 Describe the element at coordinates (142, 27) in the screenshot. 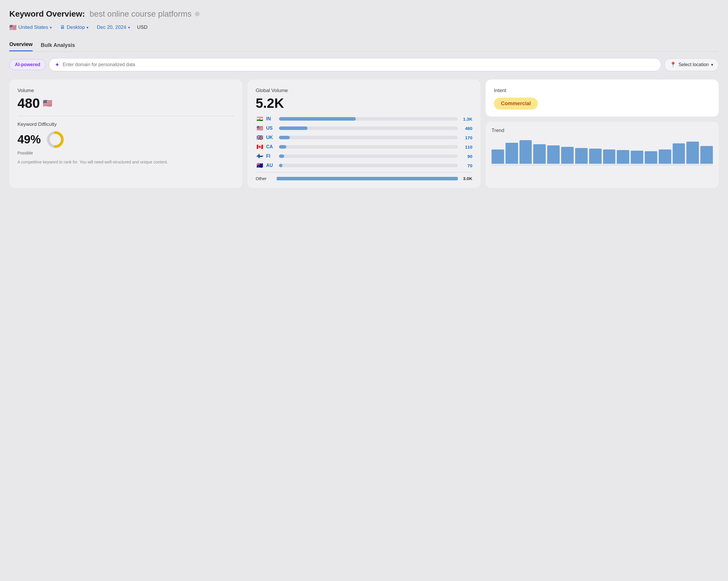

I see `currency-label: USD` at that location.